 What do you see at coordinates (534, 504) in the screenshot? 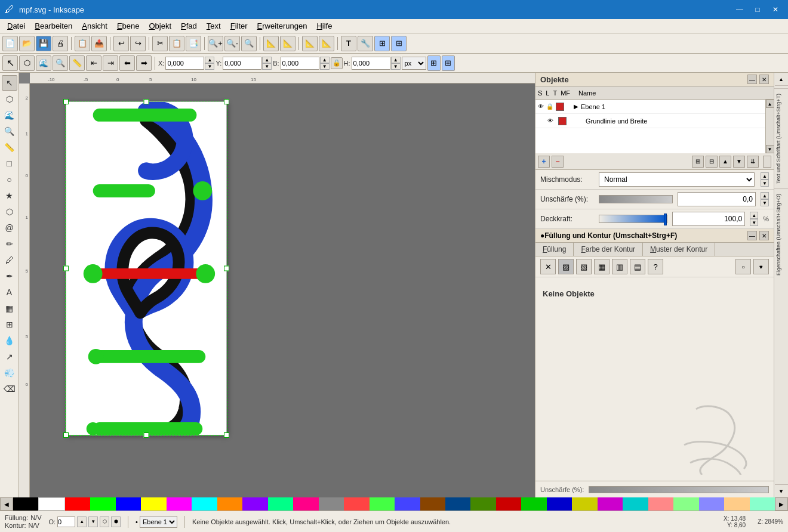
I see `color-darkgreen` at bounding box center [534, 504].